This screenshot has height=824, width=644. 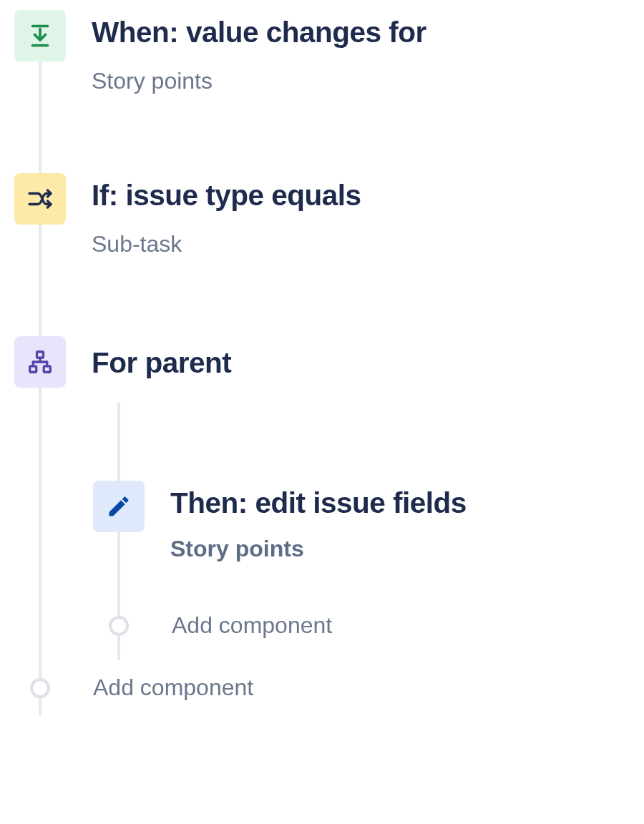 I want to click on branch-labels: For parent, so click(x=162, y=358).